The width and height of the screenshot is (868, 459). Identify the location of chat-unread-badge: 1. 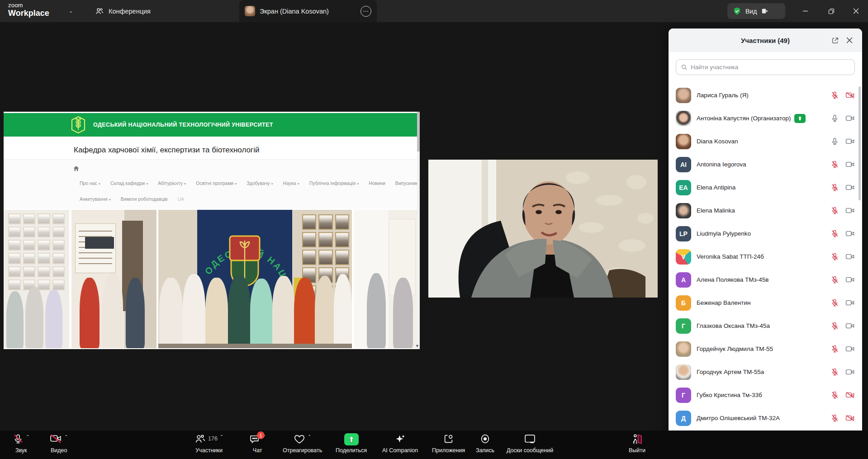
(261, 435).